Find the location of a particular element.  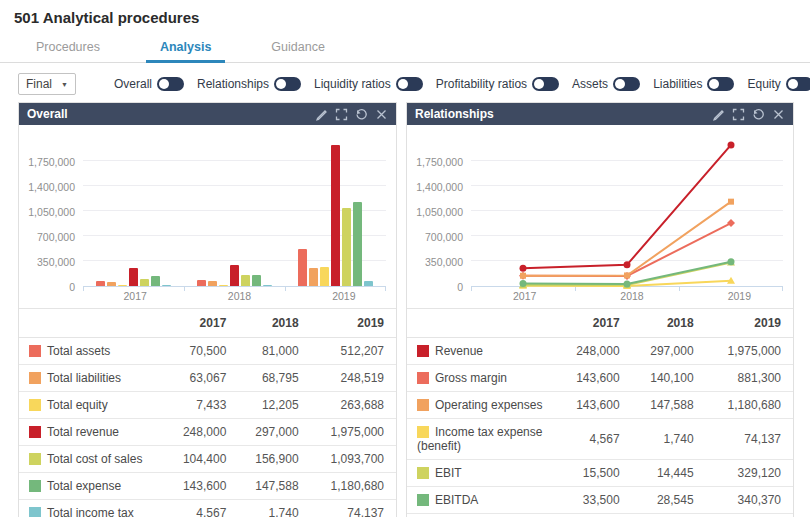

y-axis-tick-label: 1,750,000 is located at coordinates (52, 162).